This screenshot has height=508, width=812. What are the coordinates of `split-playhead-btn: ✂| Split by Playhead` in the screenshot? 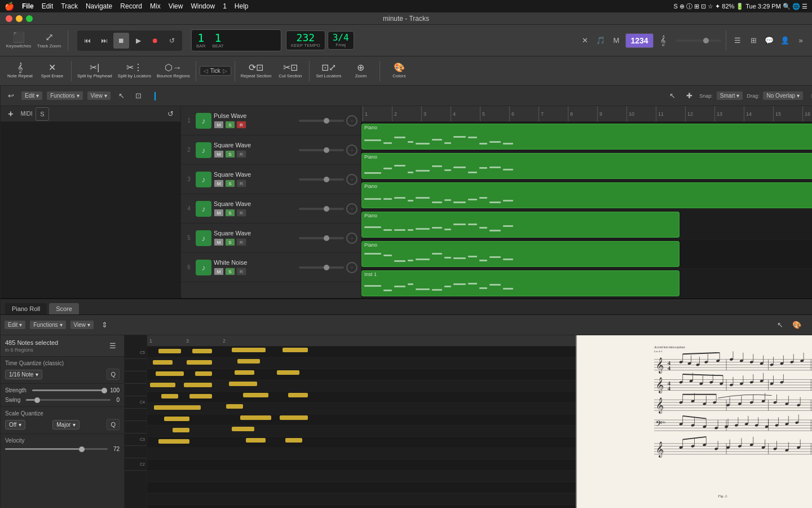 It's located at (95, 71).